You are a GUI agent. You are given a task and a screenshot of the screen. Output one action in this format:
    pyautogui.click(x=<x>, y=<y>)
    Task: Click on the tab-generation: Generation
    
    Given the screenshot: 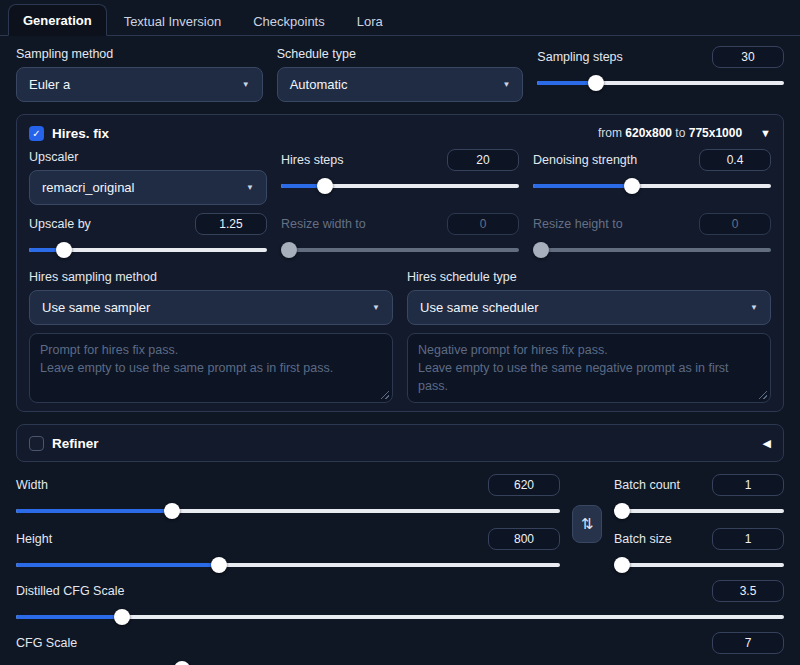 What is the action you would take?
    pyautogui.click(x=58, y=20)
    